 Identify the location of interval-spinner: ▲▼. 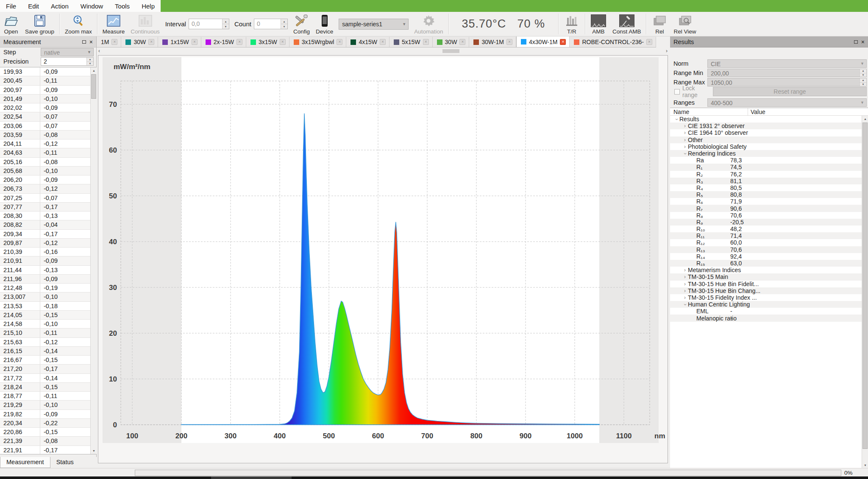
(225, 24).